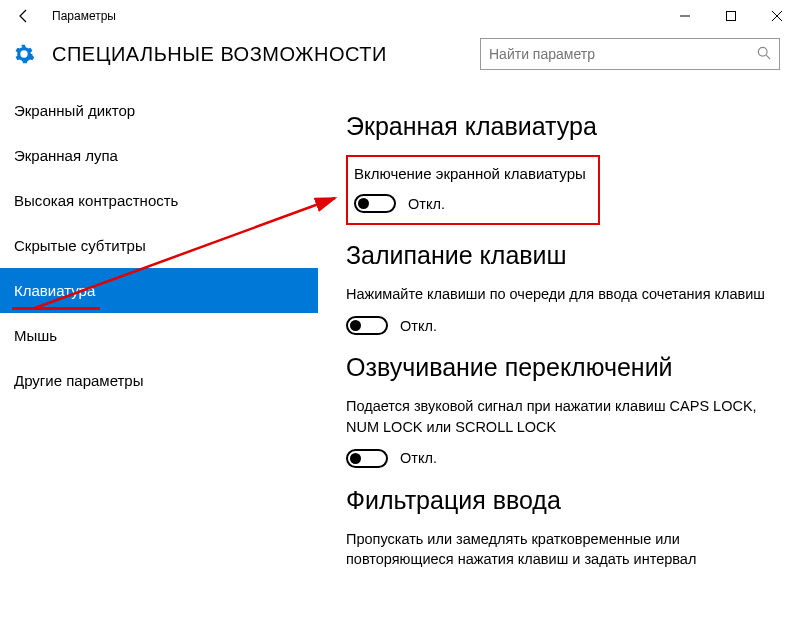 The height and width of the screenshot is (632, 800). I want to click on search-icon, so click(764, 54).